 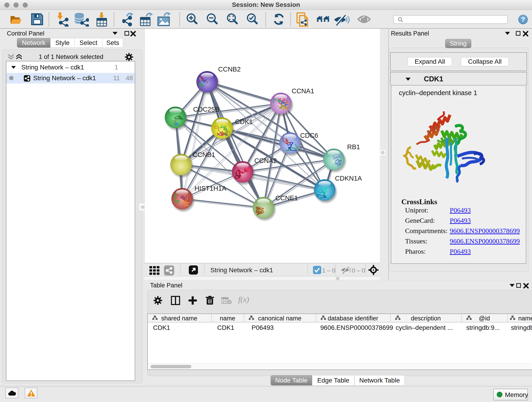 I want to click on svg-text: CCNA2, so click(x=266, y=161).